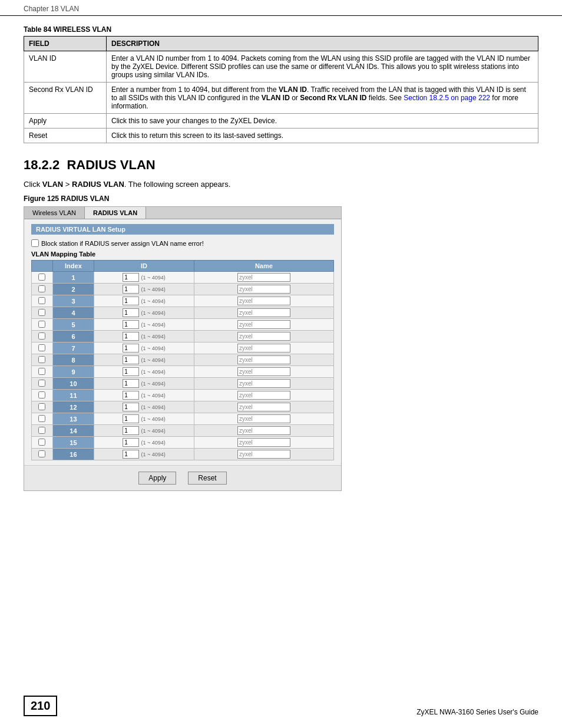  I want to click on block-station-checkbox, so click(35, 243).